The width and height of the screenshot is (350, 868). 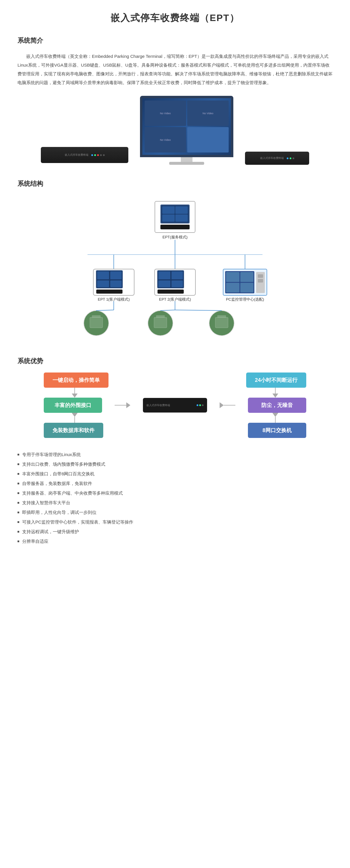 What do you see at coordinates (175, 227) in the screenshot?
I see `ept-device-bar` at bounding box center [175, 227].